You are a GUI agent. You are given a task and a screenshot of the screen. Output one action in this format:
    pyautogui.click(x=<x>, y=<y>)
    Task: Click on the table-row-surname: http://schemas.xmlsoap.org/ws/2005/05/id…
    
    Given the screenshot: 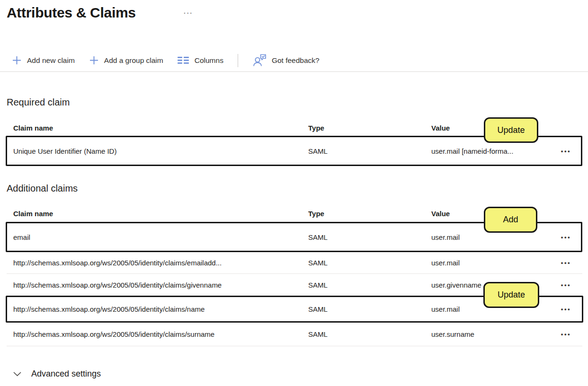 What is the action you would take?
    pyautogui.click(x=294, y=334)
    